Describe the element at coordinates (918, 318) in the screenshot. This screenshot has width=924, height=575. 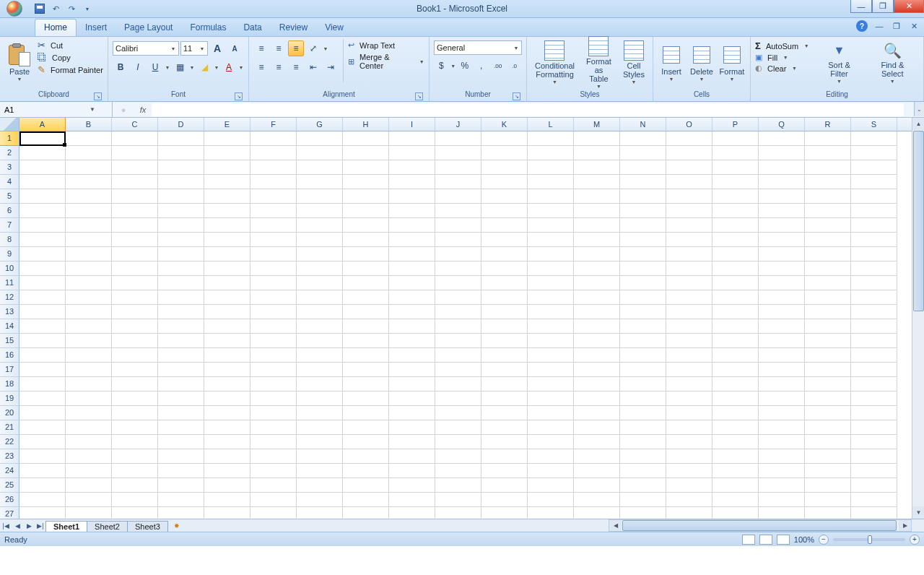
I see `vertical-scrollbar: ▲ ▼` at that location.